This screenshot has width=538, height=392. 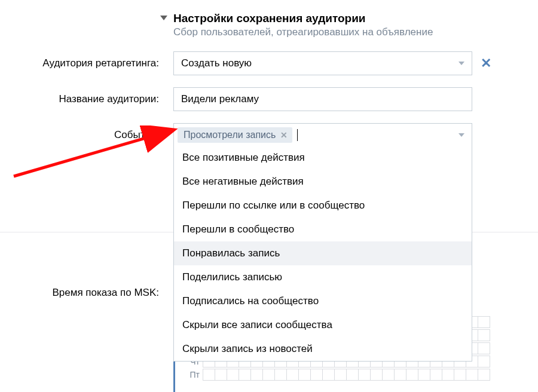 What do you see at coordinates (235, 135) in the screenshot?
I see `events-tag: Просмотрели запись ✕` at bounding box center [235, 135].